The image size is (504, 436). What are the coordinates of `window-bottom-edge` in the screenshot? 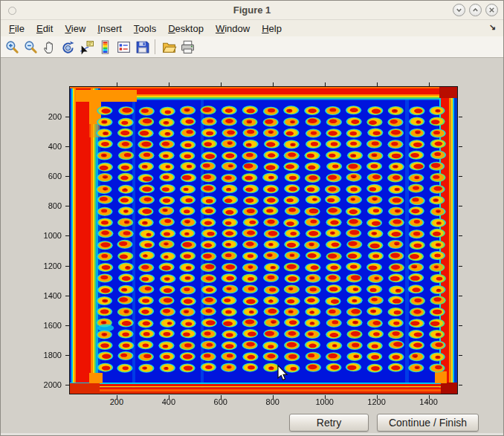 It's located at (252, 435).